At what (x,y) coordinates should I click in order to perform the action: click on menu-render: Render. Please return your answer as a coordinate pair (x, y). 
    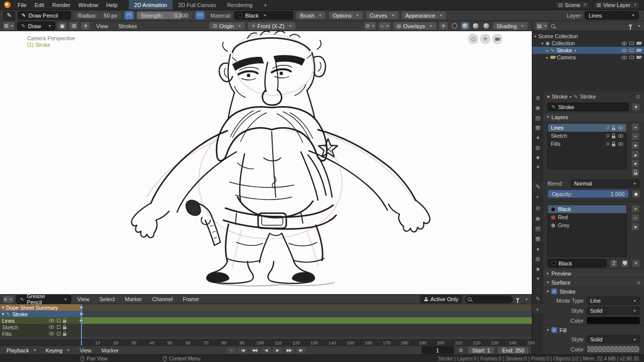
    Looking at the image, I should click on (61, 5).